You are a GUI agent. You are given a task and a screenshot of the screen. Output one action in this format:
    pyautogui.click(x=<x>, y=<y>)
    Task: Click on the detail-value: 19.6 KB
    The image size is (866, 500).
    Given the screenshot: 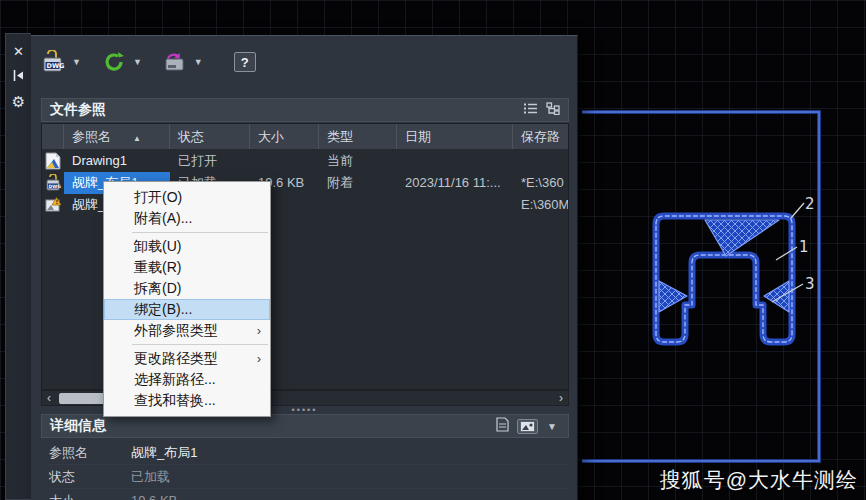 What is the action you would take?
    pyautogui.click(x=154, y=494)
    